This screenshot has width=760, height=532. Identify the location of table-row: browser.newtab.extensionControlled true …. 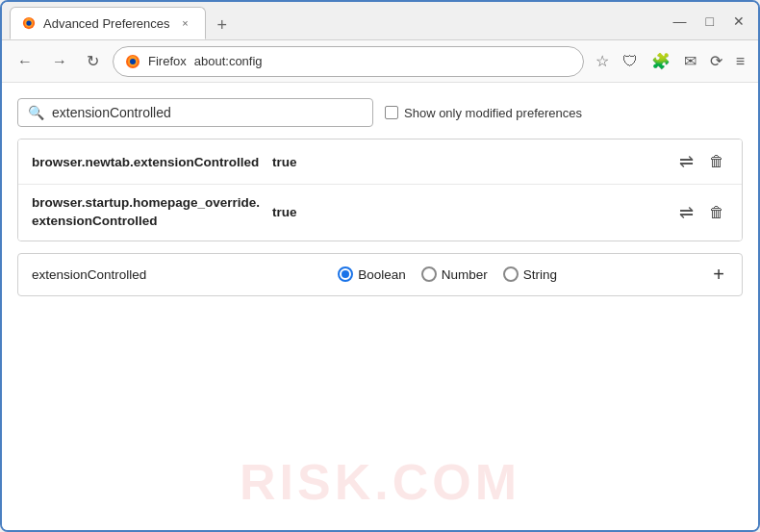
(380, 162).